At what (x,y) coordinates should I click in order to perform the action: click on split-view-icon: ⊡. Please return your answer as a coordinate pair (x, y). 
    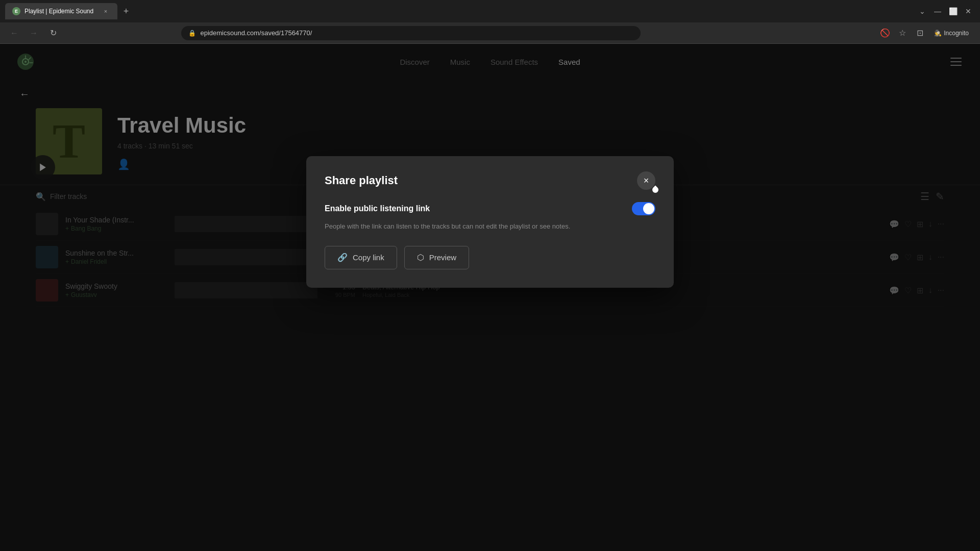
    Looking at the image, I should click on (920, 33).